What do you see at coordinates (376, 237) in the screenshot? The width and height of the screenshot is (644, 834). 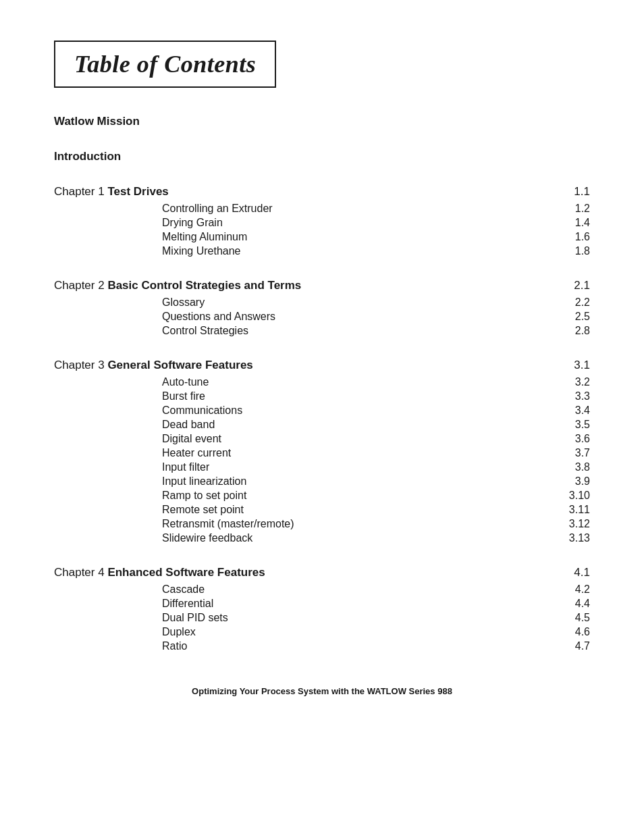 I see `list-item: Melting Aluminum1.6` at bounding box center [376, 237].